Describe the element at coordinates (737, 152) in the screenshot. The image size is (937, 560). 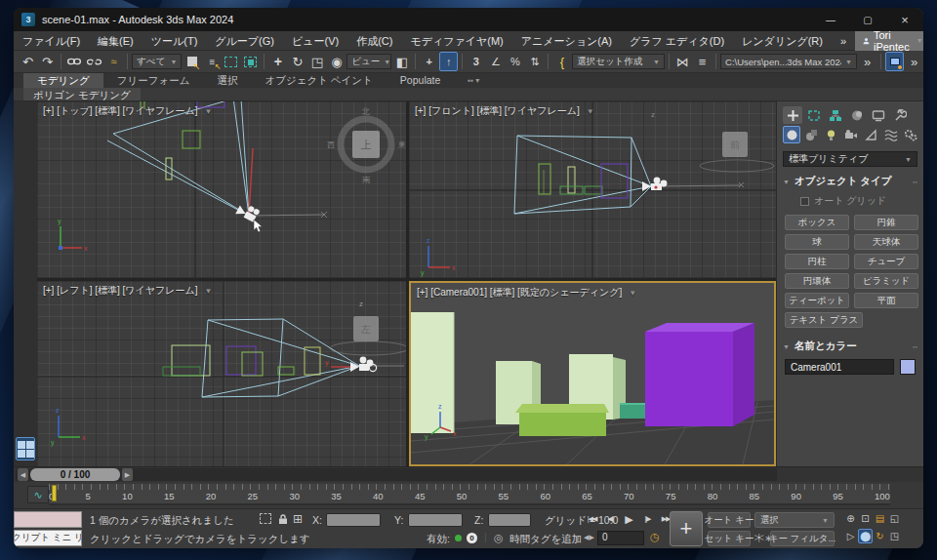
I see `viewcube: 前` at that location.